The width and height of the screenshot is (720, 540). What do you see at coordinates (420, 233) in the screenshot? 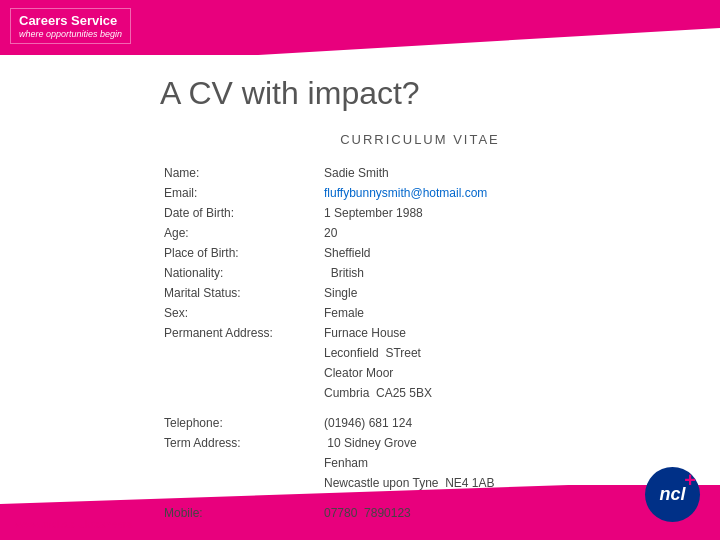
I see `table-row: Age: 20` at bounding box center [420, 233].